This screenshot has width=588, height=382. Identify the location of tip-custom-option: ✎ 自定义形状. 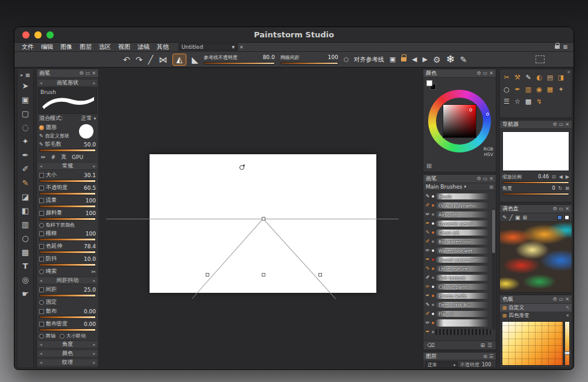
(58, 136).